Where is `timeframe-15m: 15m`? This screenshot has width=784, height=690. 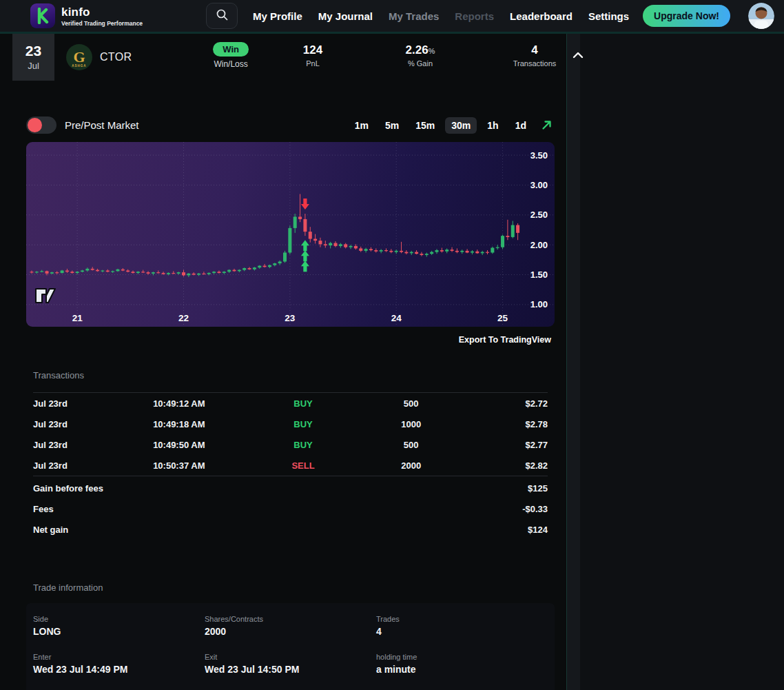 timeframe-15m: 15m is located at coordinates (425, 125).